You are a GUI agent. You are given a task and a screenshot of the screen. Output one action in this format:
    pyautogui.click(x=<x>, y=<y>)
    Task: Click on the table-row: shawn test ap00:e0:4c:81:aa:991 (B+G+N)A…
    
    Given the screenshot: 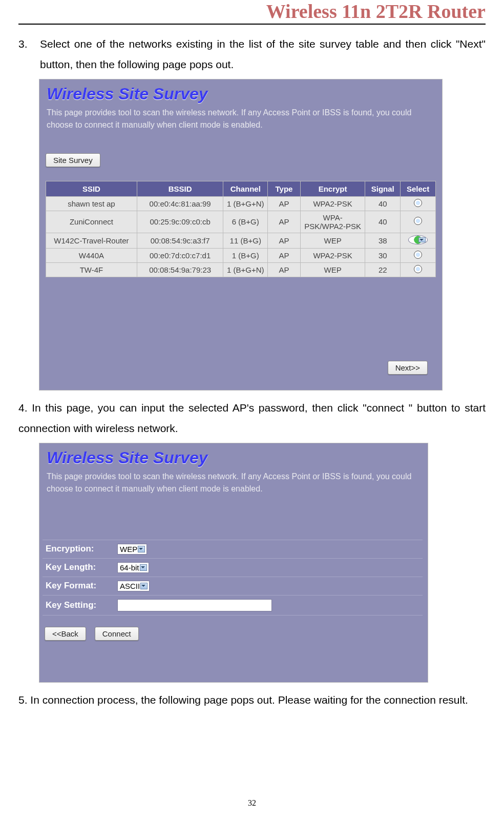 What is the action you would take?
    pyautogui.click(x=241, y=203)
    